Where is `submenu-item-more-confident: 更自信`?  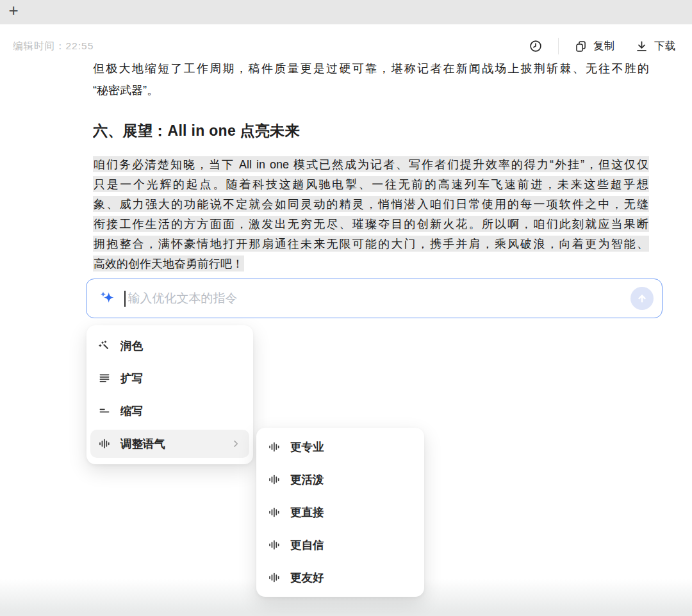
submenu-item-more-confident: 更自信 is located at coordinates (340, 545).